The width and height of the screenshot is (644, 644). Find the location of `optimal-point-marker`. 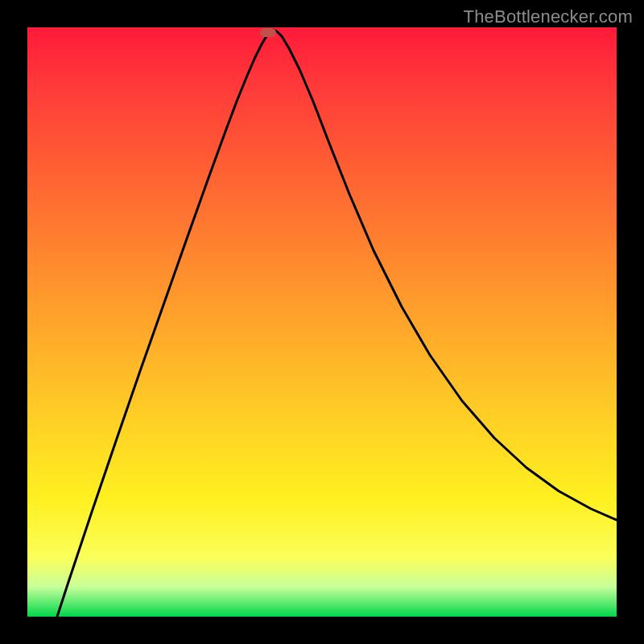

optimal-point-marker is located at coordinates (268, 32).